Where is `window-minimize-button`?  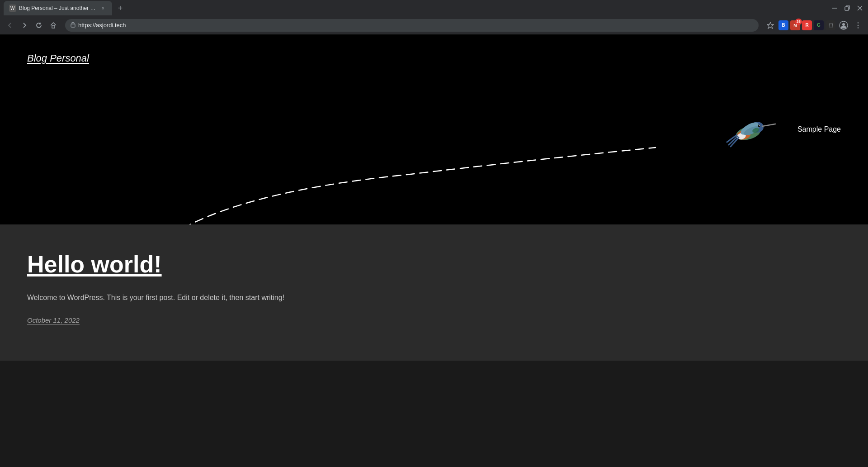 window-minimize-button is located at coordinates (835, 8).